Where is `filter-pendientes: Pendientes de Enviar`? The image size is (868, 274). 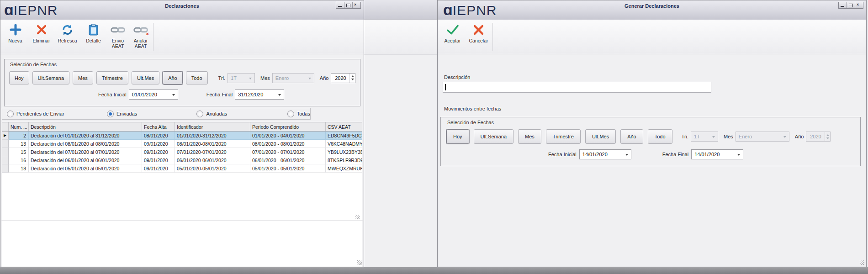 filter-pendientes: Pendientes de Enviar is located at coordinates (57, 114).